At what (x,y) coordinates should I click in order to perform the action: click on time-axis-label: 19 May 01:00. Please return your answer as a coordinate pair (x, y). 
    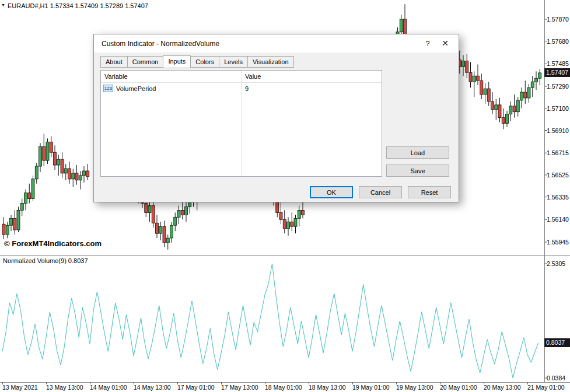
    Looking at the image, I should click on (371, 387).